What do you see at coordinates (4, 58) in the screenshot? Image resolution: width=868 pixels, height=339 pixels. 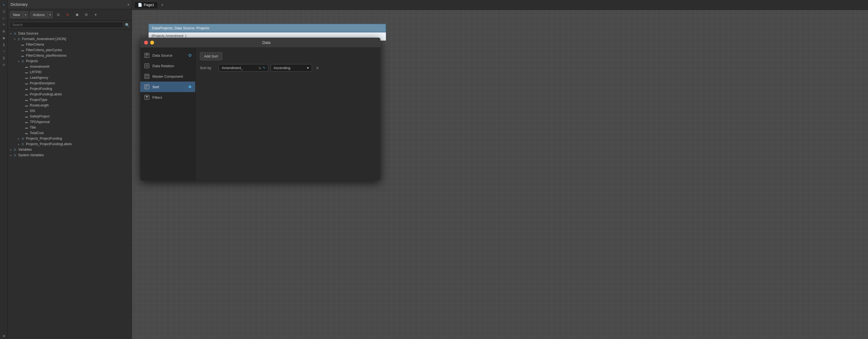 I see `sidebar-icon-9: ❯` at bounding box center [4, 58].